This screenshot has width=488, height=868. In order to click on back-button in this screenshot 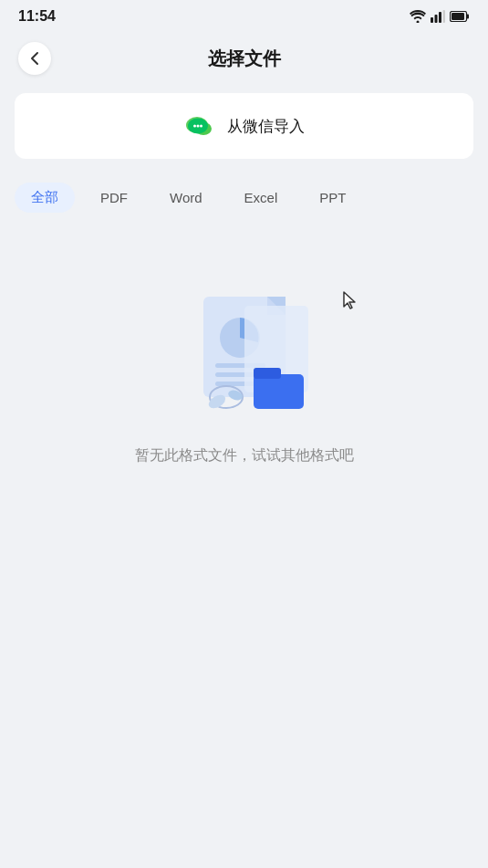, I will do `click(35, 58)`.